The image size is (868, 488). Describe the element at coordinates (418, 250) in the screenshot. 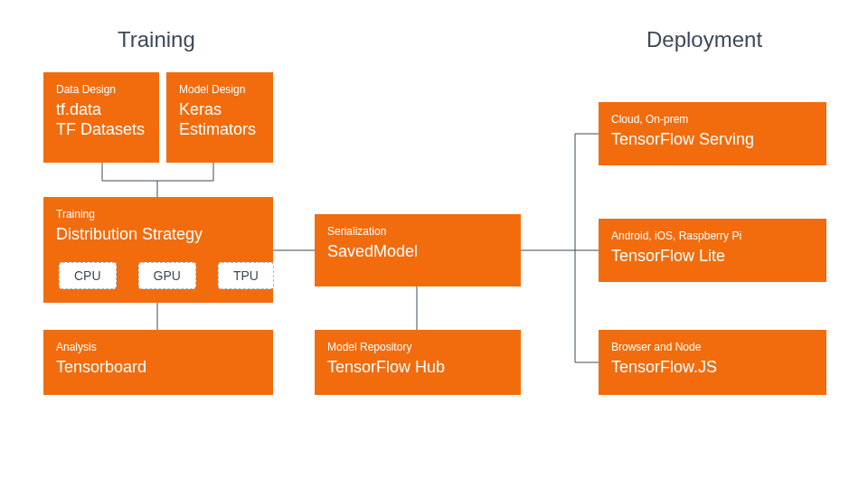

I see `serialization-box: Serialization SavedModel` at that location.